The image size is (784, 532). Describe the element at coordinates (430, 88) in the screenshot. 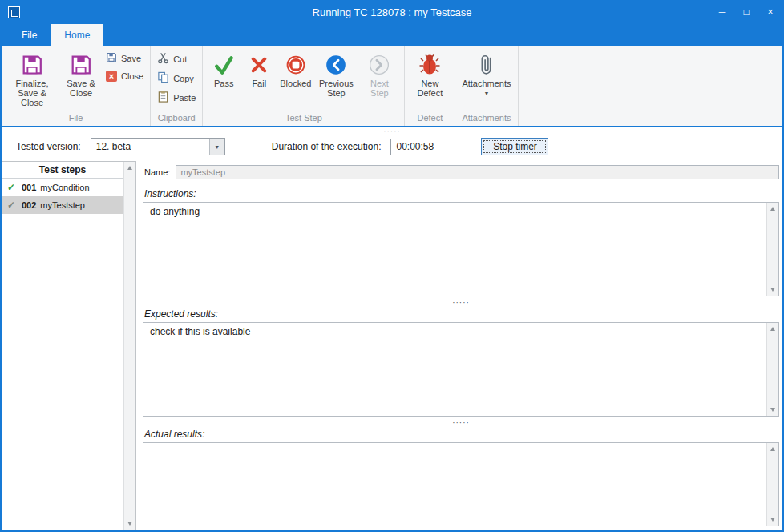

I see `new-defect-label: New Defect` at that location.